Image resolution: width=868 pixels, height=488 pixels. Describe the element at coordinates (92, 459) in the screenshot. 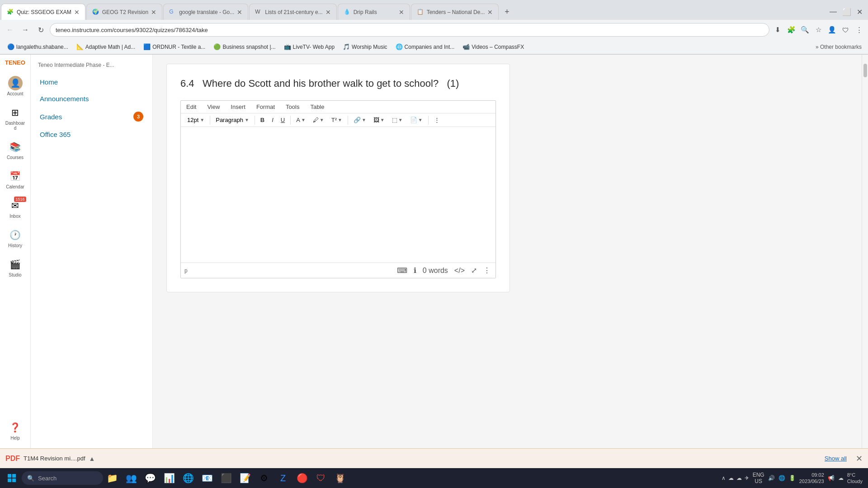

I see `expand-download-button: ▲` at that location.